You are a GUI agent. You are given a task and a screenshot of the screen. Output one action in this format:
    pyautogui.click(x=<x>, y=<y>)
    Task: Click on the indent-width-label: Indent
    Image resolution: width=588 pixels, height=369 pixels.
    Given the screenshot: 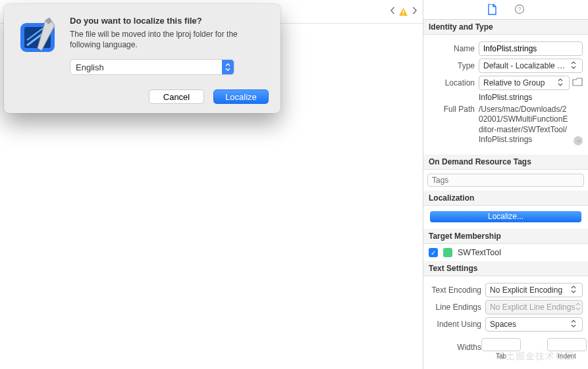 What is the action you would take?
    pyautogui.click(x=567, y=357)
    